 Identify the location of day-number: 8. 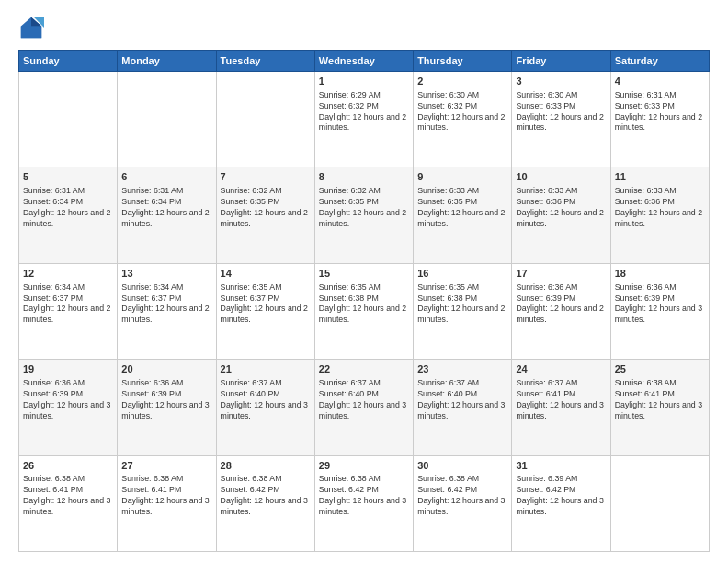
(364, 177).